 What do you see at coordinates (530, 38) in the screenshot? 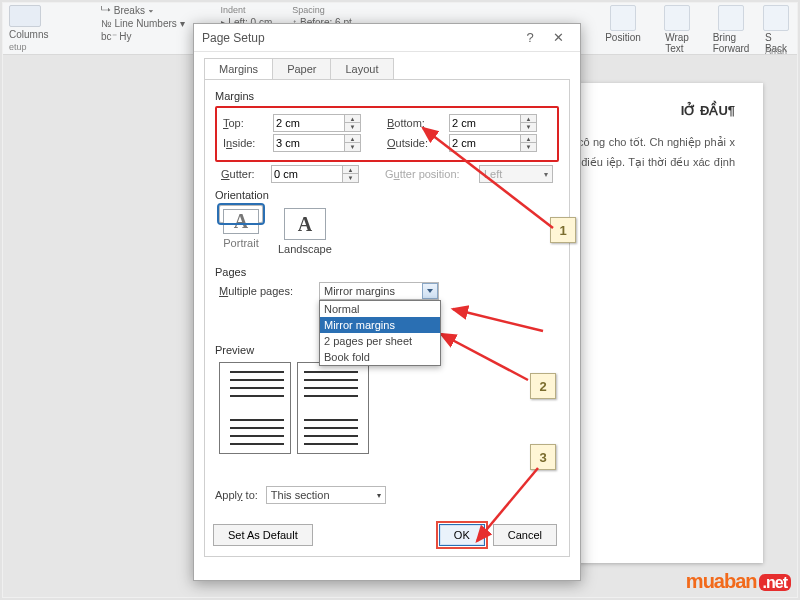
I see `help-button: ?` at bounding box center [530, 38].